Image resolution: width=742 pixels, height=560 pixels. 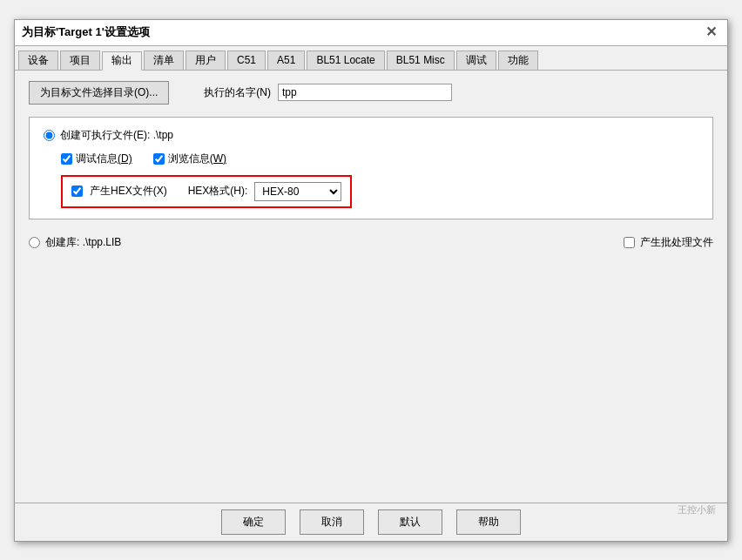 I want to click on hex-file-label: 产生HEX文件(X), so click(x=129, y=192).